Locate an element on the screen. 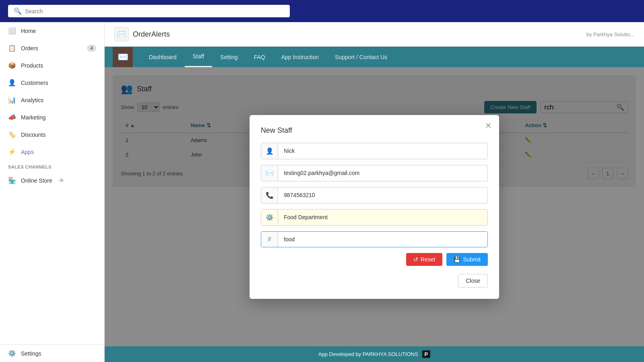 The height and width of the screenshot is (362, 644). app-title: OrderAlerts is located at coordinates (151, 35).